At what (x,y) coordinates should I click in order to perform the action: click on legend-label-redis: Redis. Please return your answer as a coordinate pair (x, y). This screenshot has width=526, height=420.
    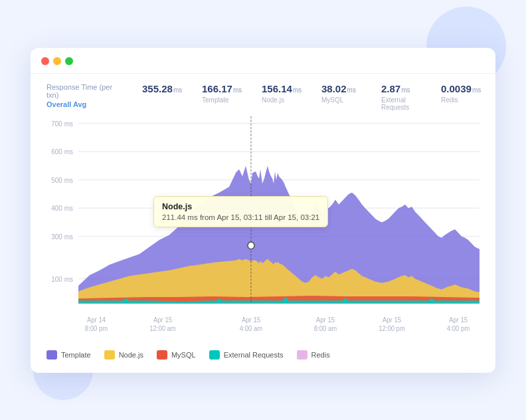
    Looking at the image, I should click on (321, 355).